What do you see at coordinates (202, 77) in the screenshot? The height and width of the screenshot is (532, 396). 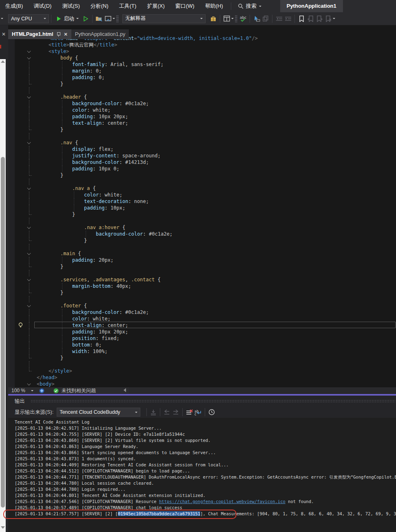 I see `code-line: padding: 0;` at bounding box center [202, 77].